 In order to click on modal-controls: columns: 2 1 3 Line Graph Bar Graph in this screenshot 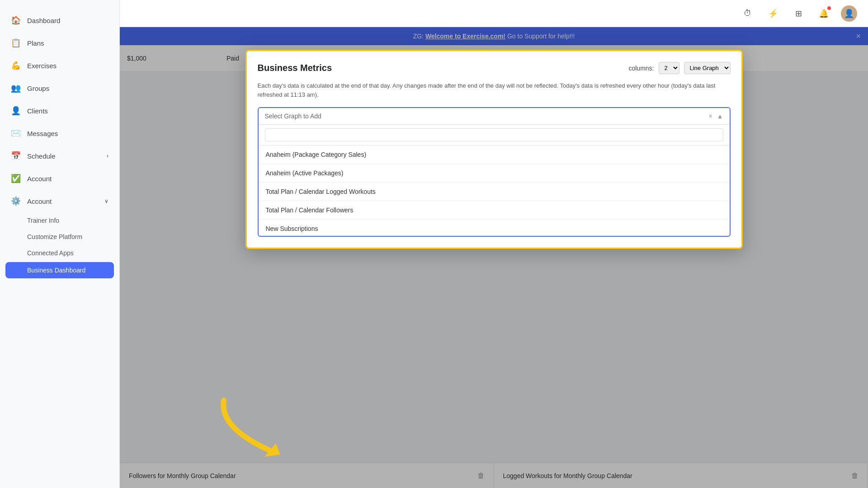, I will do `click(679, 68)`.